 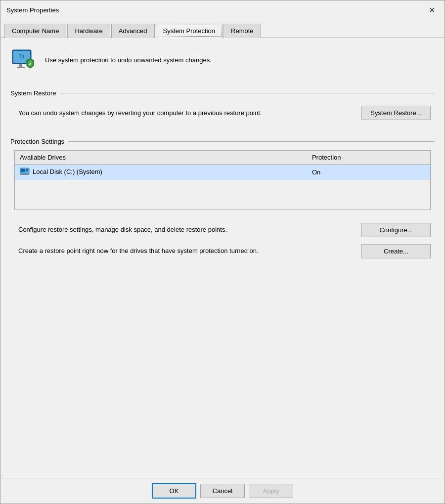 What do you see at coordinates (222, 180) in the screenshot?
I see `drives-table-wrapper: Available Drives Protection` at bounding box center [222, 180].